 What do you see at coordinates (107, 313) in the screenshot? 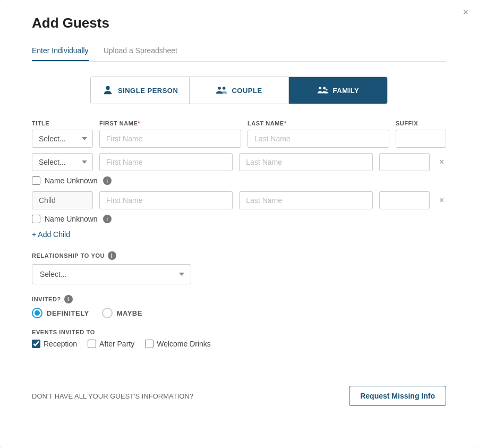
I see `maybe-radio-circle` at bounding box center [107, 313].